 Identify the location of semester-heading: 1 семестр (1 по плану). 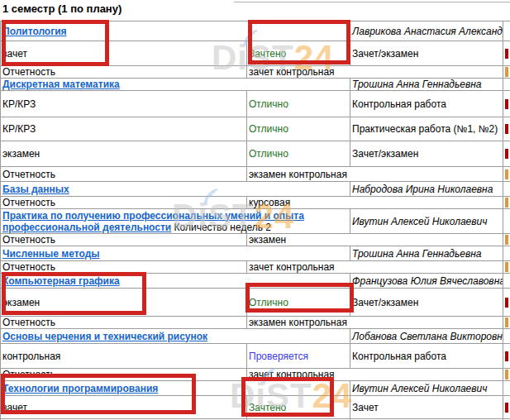
(62, 8).